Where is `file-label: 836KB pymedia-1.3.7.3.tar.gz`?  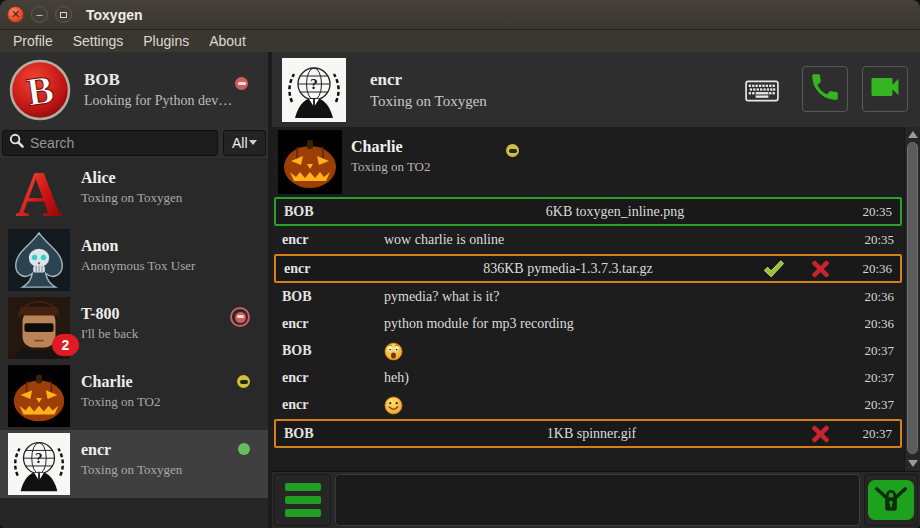
file-label: 836KB pymedia-1.3.7.3.tar.gz is located at coordinates (568, 269).